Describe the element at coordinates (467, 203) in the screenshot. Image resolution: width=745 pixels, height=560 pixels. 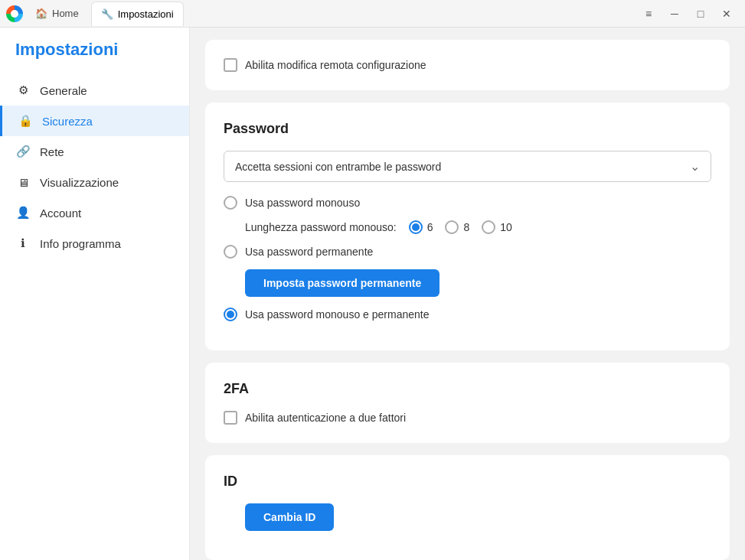
I see `radio-monouso-row: Usa password monouso` at that location.